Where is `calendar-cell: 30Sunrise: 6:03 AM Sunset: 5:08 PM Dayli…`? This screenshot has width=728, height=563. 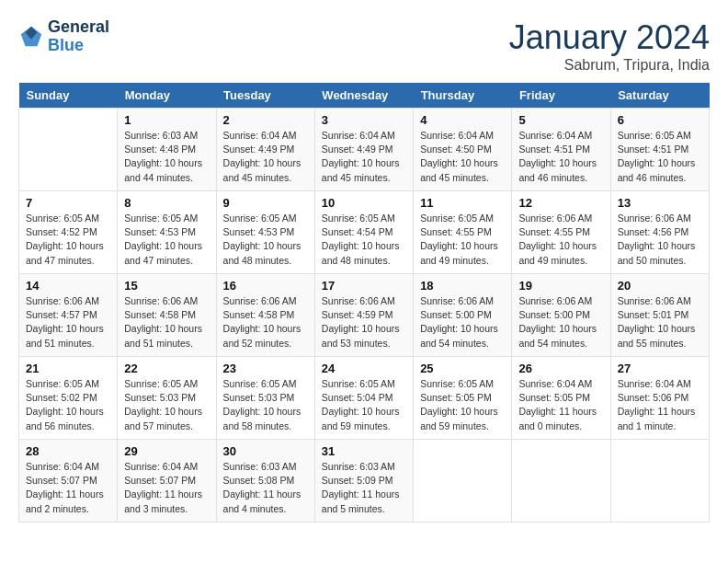 calendar-cell: 30Sunrise: 6:03 AM Sunset: 5:08 PM Dayli… is located at coordinates (265, 481).